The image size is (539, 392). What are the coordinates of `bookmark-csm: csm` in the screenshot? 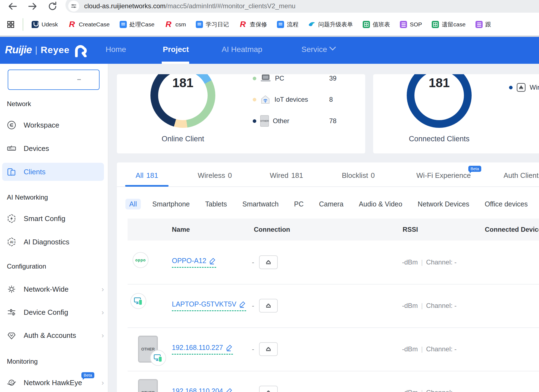 It's located at (175, 24).